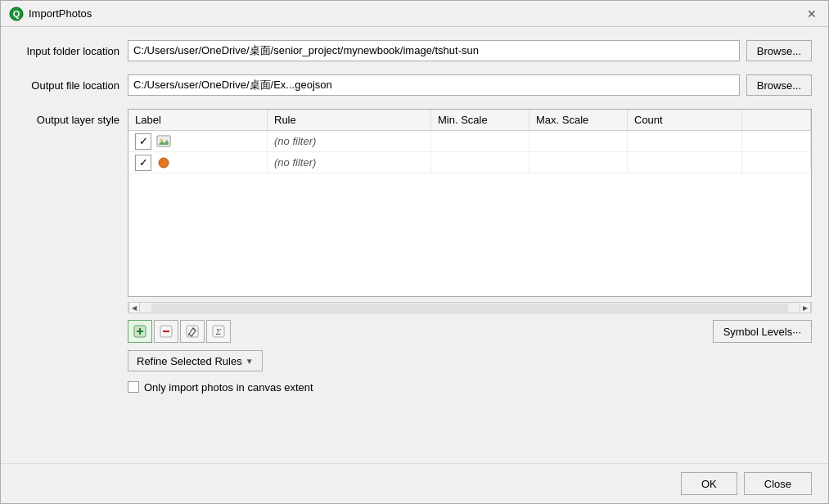 Image resolution: width=829 pixels, height=504 pixels. I want to click on scroll-right-icon: ▶, so click(805, 308).